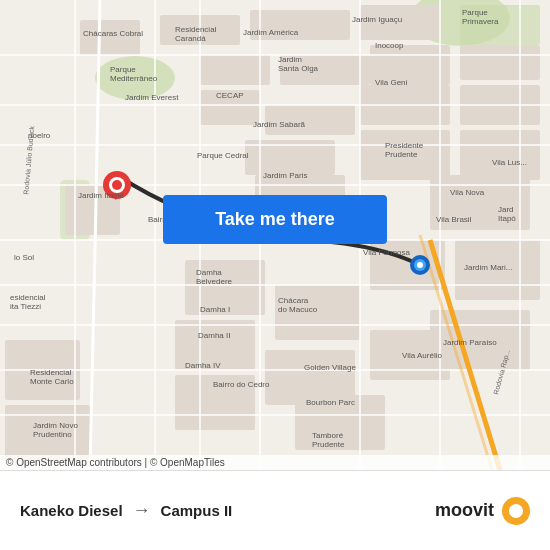  I want to click on svg-text: Jardim Itaipú, so click(101, 196).